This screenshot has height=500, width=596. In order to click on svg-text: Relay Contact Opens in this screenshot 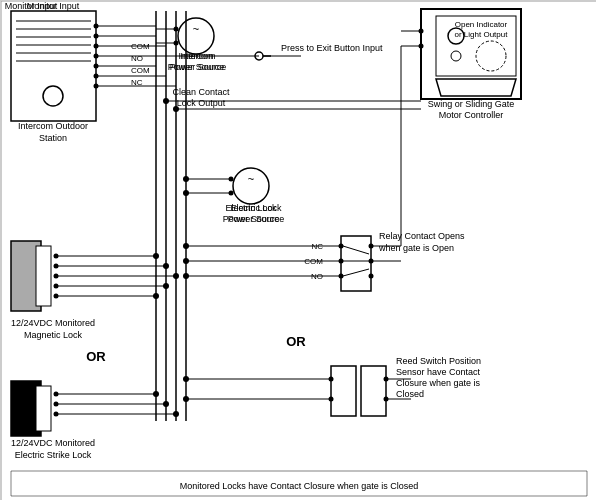, I will do `click(422, 236)`.